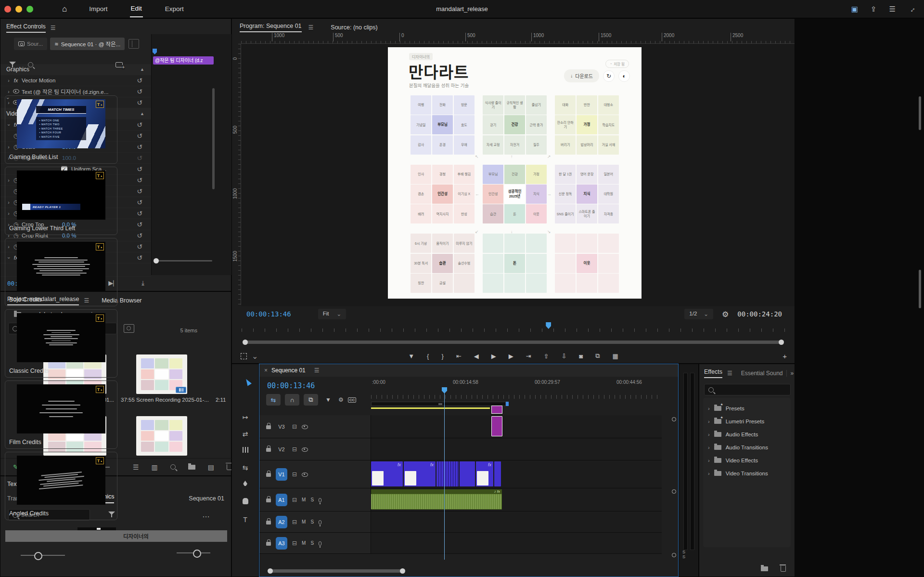  Describe the element at coordinates (516, 389) in the screenshot. I see `timeline-ruler: :00:0000:00:14:5800:00:29:5700:00:44:56` at that location.